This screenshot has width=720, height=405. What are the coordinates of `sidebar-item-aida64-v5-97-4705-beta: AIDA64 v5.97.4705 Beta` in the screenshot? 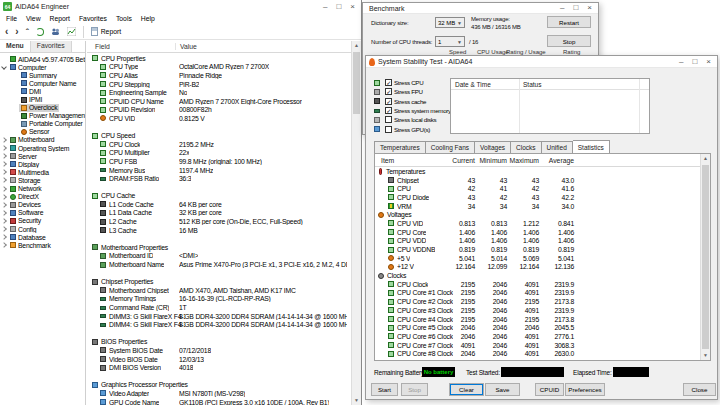 It's located at (42, 59).